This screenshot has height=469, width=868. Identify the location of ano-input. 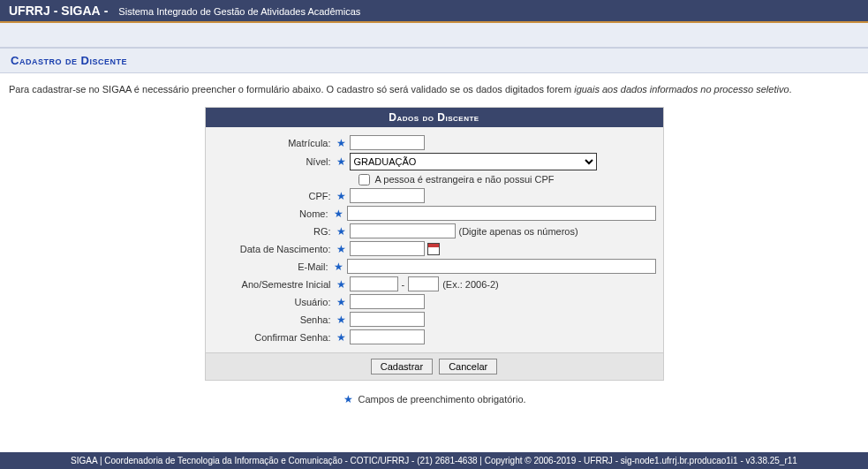
(374, 284).